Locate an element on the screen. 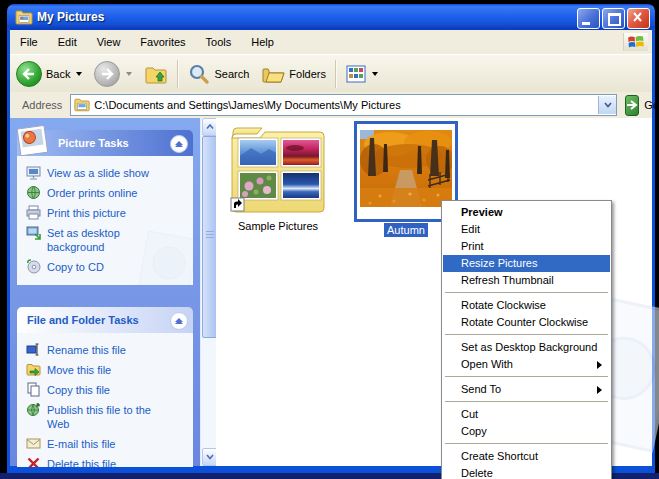 The image size is (659, 479). address-dropdown-button is located at coordinates (607, 105).